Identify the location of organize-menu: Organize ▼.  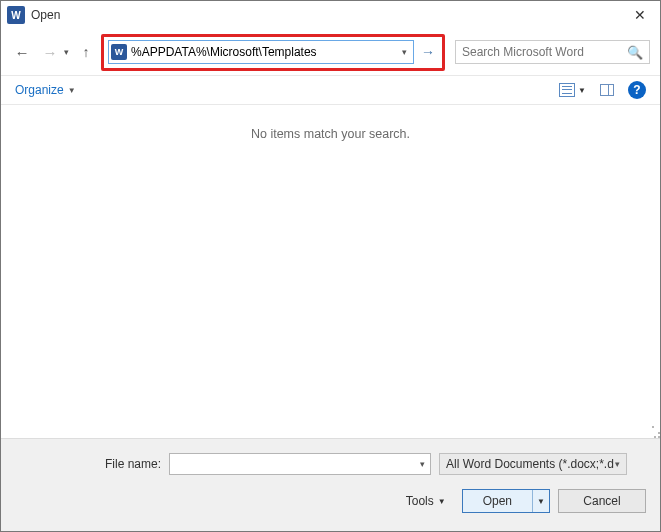
(46, 90).